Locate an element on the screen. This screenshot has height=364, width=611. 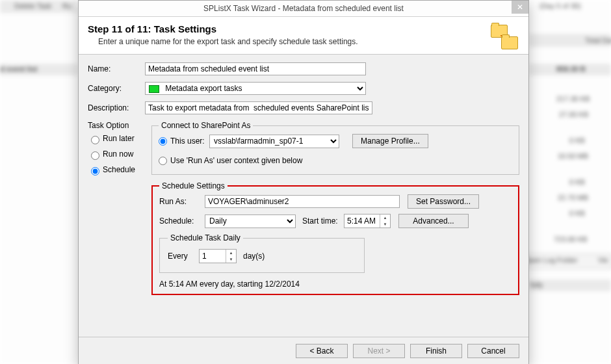
days-label: day(s) is located at coordinates (254, 256).